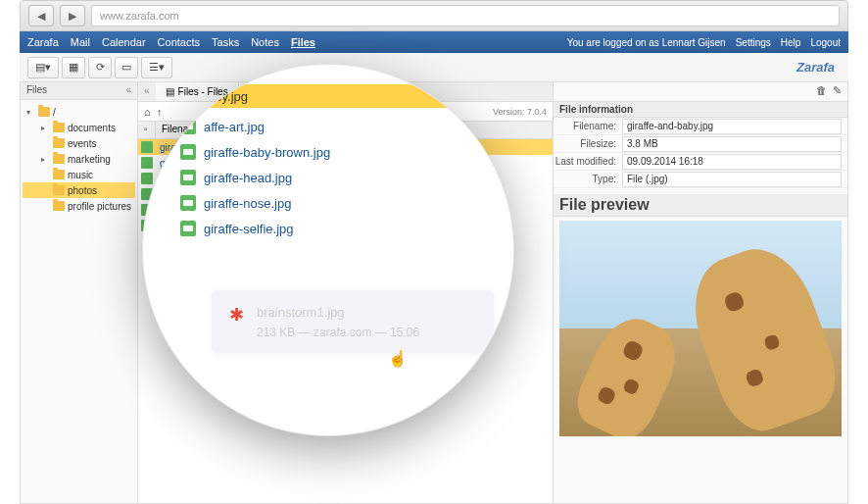 This screenshot has height=504, width=868. Describe the element at coordinates (700, 206) in the screenshot. I see `file-preview-header: File preview` at that location.